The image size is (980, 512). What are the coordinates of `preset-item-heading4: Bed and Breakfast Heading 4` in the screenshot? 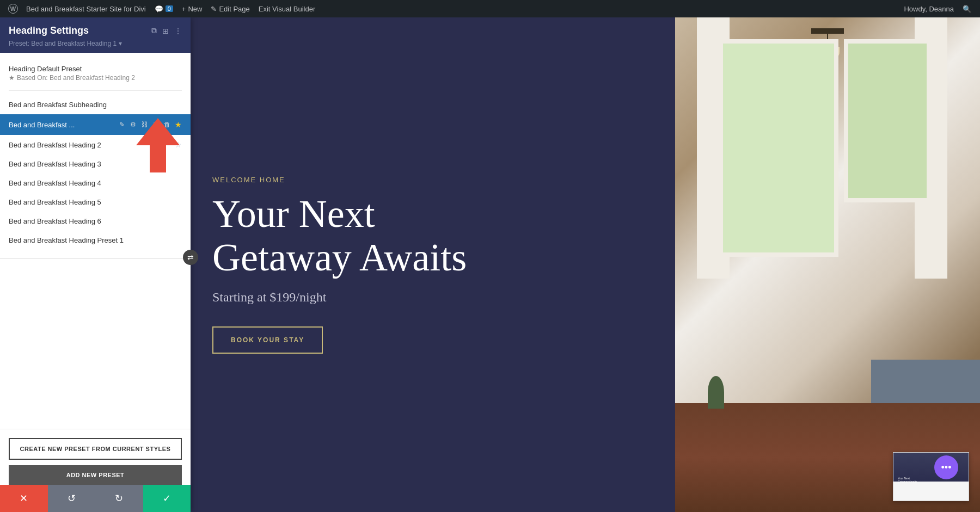 It's located at (95, 183).